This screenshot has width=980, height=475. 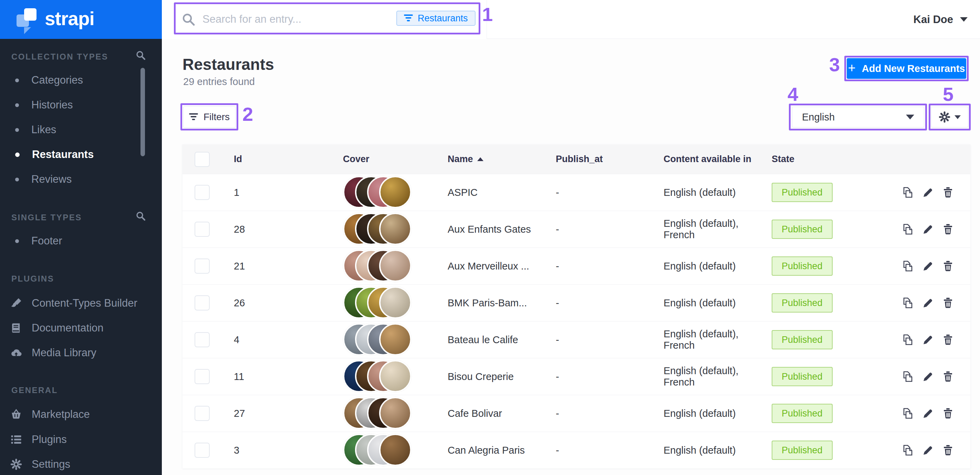 I want to click on header-cover: Cover, so click(x=396, y=159).